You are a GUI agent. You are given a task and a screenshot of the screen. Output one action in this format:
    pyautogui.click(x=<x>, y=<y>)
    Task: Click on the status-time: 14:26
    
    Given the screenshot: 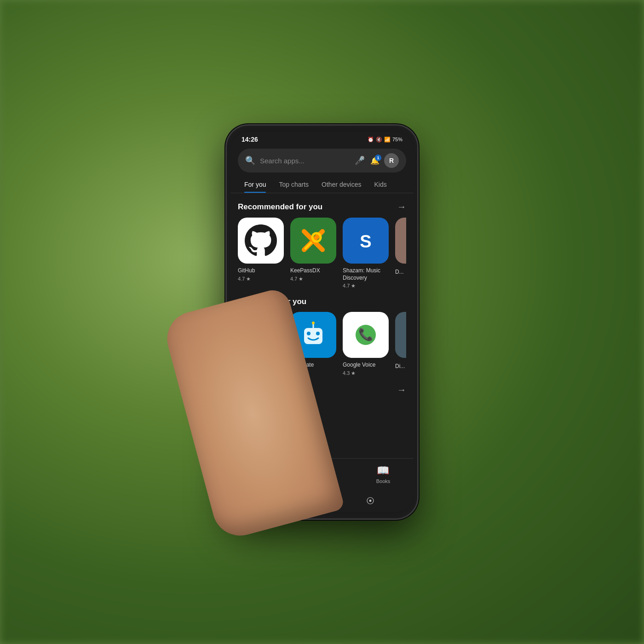 What is the action you would take?
    pyautogui.click(x=250, y=139)
    